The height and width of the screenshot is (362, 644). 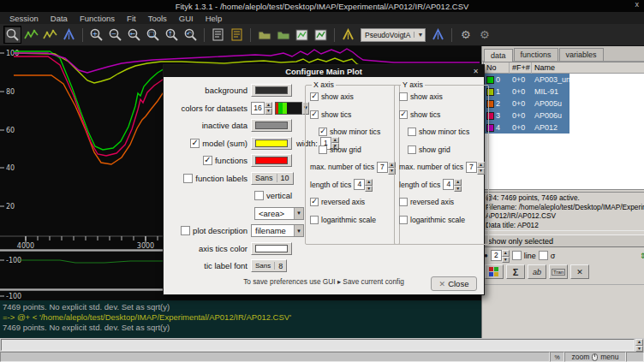 What do you see at coordinates (132, 19) in the screenshot?
I see `menu-fit: Fit` at bounding box center [132, 19].